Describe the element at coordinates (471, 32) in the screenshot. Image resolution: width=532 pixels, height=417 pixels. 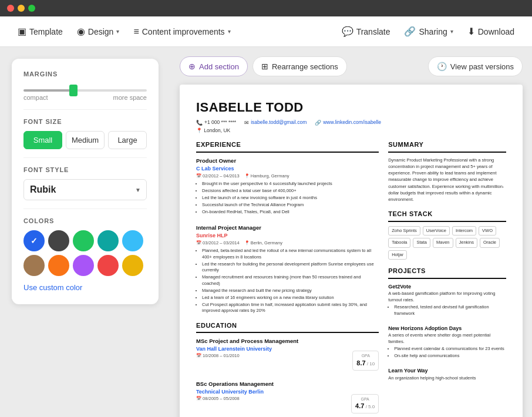
I see `download-icon: ⬇` at that location.